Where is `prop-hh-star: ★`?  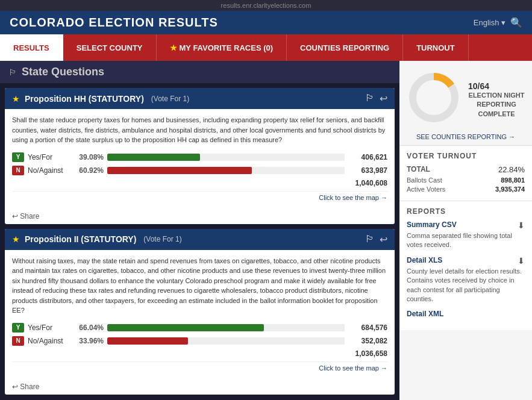
prop-hh-star: ★ is located at coordinates (16, 99).